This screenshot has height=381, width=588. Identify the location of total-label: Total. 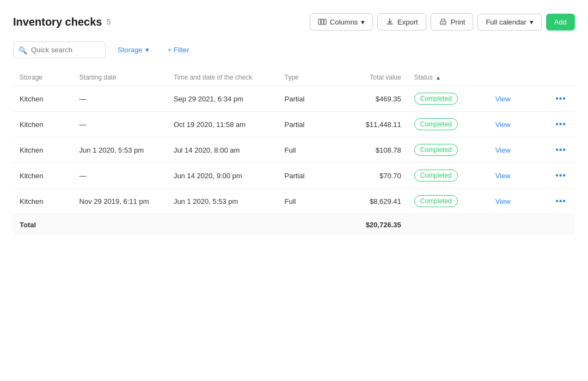
(43, 225).